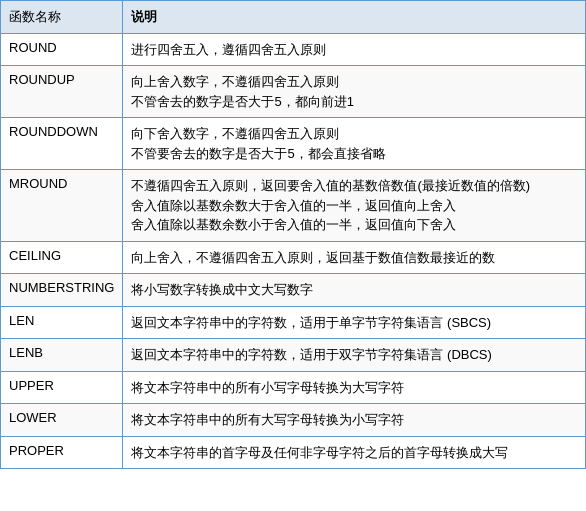  What do you see at coordinates (62, 18) in the screenshot?
I see `header-name: 函数名称` at bounding box center [62, 18].